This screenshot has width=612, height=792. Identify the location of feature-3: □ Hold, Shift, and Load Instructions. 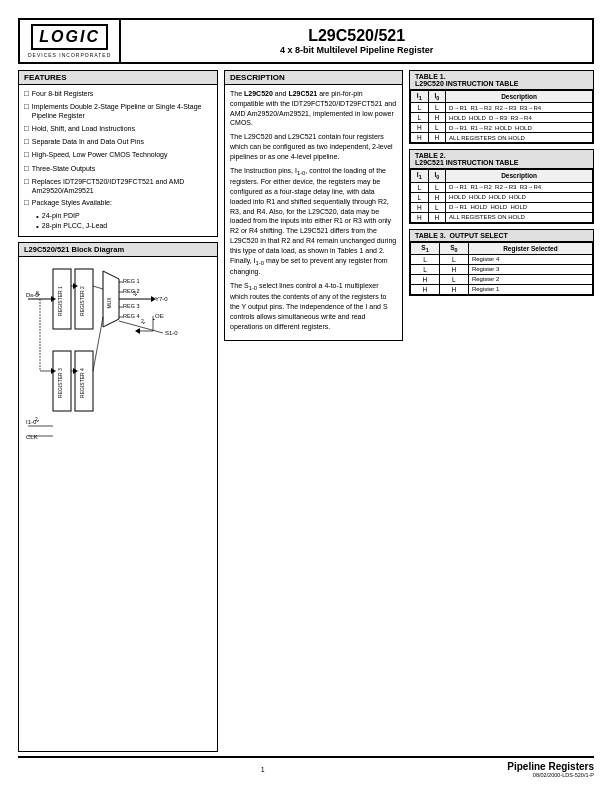
(118, 129).